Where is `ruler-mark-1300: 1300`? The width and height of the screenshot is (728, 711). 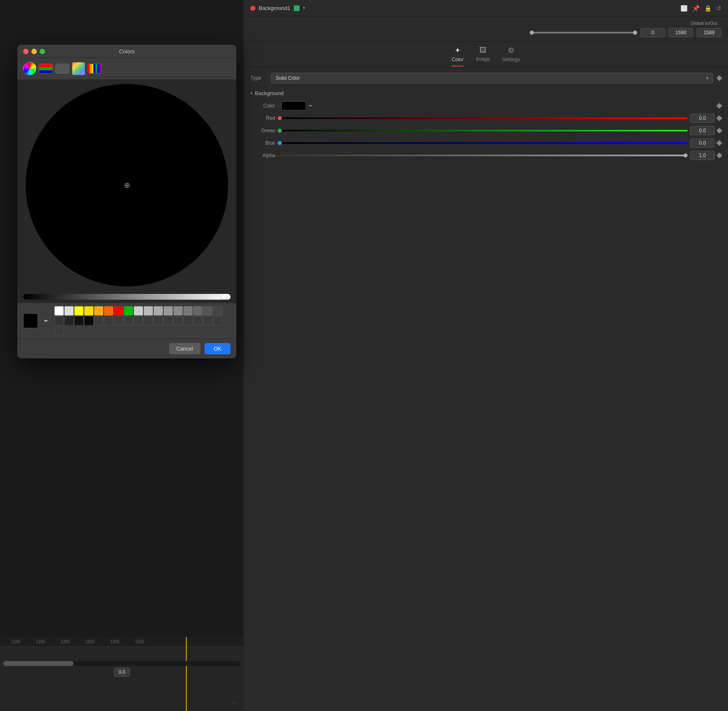 ruler-mark-1300: 1300 is located at coordinates (115, 642).